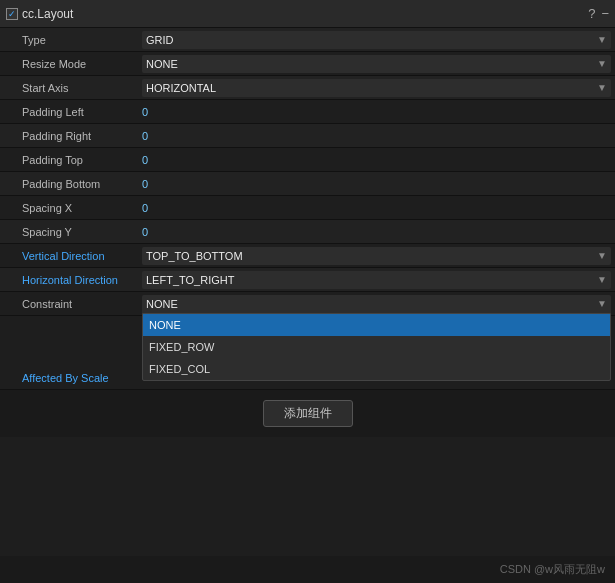 This screenshot has height=583, width=615. Describe the element at coordinates (376, 40) in the screenshot. I see `type-select-wrapper: GRID HORIZONTAL VERTICAL NONE ▼` at that location.